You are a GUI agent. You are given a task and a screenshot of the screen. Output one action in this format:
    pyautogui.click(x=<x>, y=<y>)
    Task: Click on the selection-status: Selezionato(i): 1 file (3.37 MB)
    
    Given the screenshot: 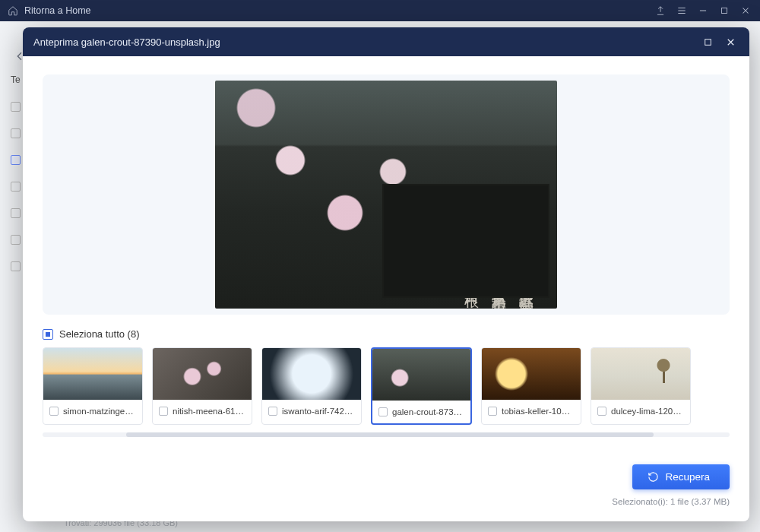 What is the action you would take?
    pyautogui.click(x=670, y=502)
    